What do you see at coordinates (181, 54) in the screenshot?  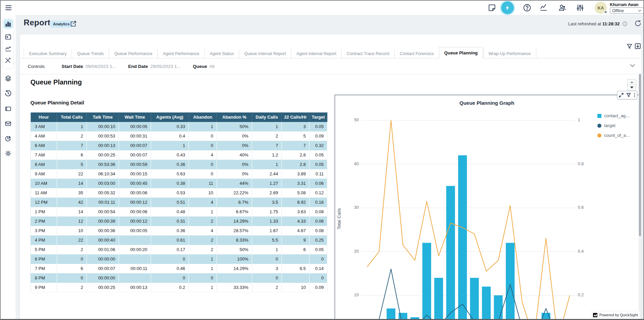 I see `tab-agent-performance: Agent Performance` at bounding box center [181, 54].